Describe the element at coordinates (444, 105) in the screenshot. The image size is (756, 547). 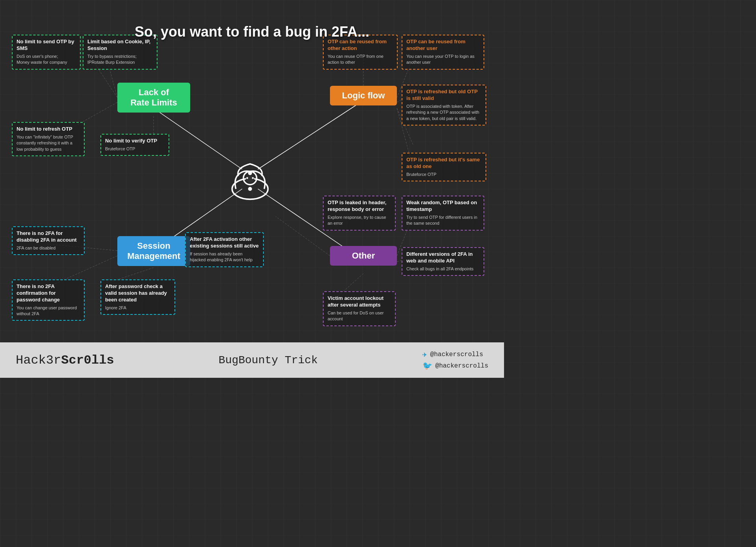
I see `box-otp-refreshed-old-valid: OTP is refreshed but old OTP is still va…` at that location.